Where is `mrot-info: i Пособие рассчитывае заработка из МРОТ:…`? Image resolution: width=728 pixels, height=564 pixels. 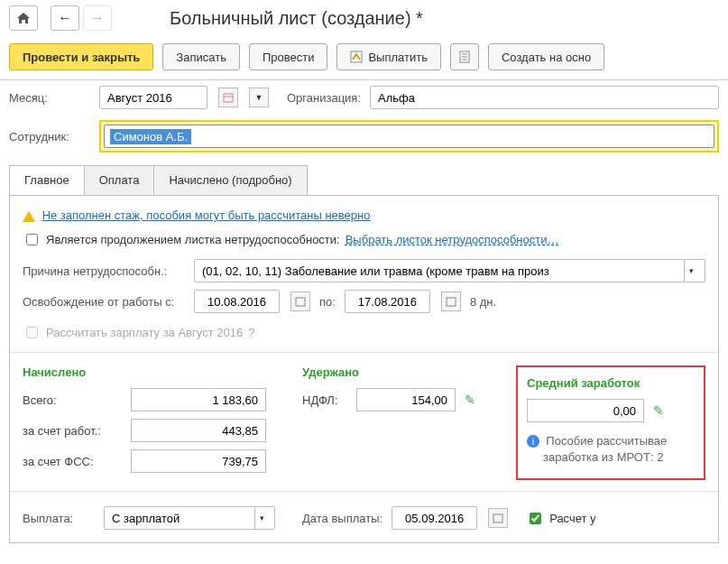 mrot-info: i Пособие рассчитывае заработка из МРОТ:… is located at coordinates (611, 449).